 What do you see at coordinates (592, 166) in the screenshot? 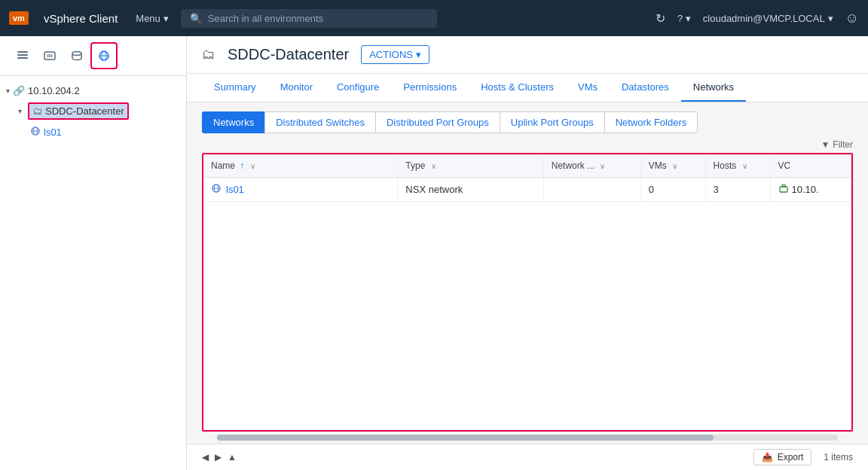
I see `col-network: Network ... ∨` at bounding box center [592, 166].